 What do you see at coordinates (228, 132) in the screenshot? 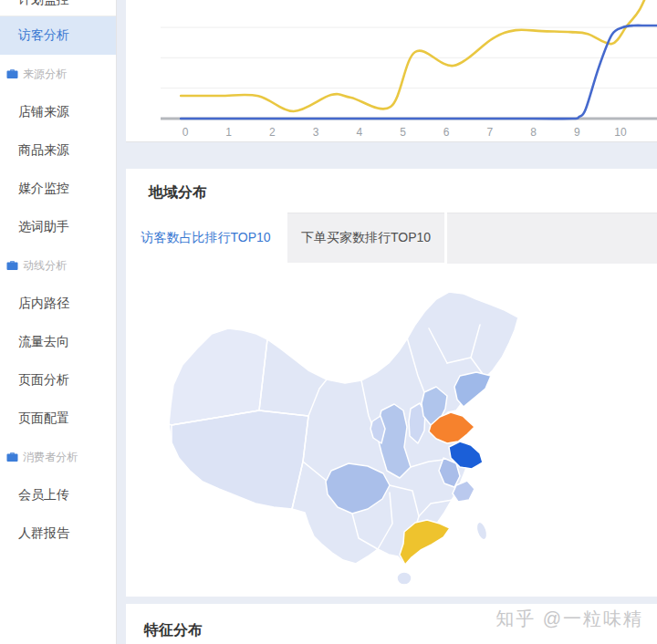
I see `svg-text: 1` at bounding box center [228, 132].